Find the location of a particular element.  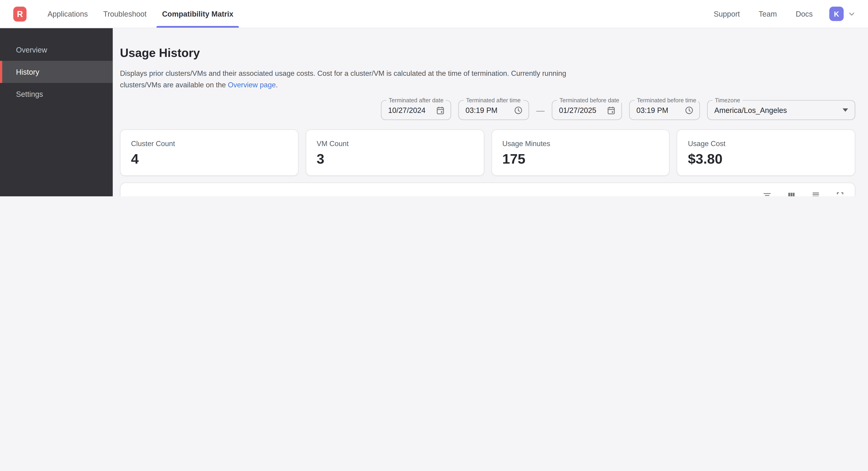

nav-item-troubleshoot: Troubleshoot is located at coordinates (125, 14).